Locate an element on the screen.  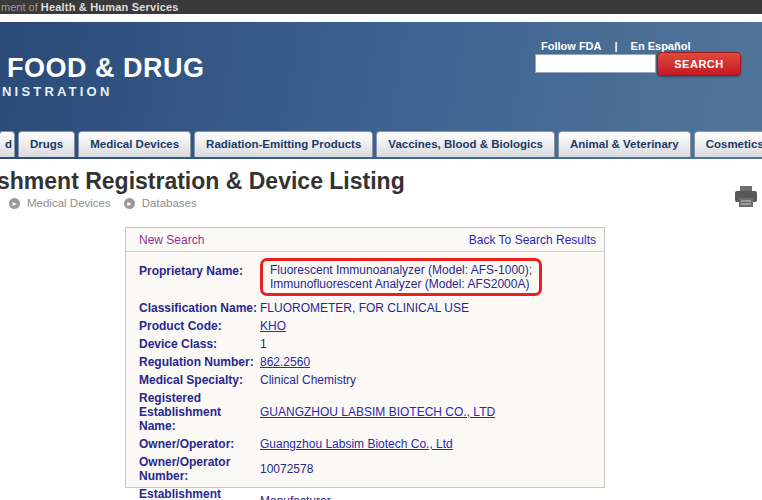
table-row: Medical Specialty: Clinical Chemistry is located at coordinates (365, 380).